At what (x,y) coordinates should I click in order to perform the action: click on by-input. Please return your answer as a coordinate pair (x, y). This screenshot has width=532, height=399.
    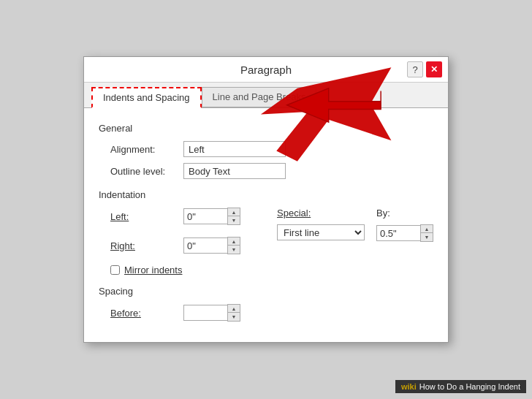
    Looking at the image, I should click on (398, 233).